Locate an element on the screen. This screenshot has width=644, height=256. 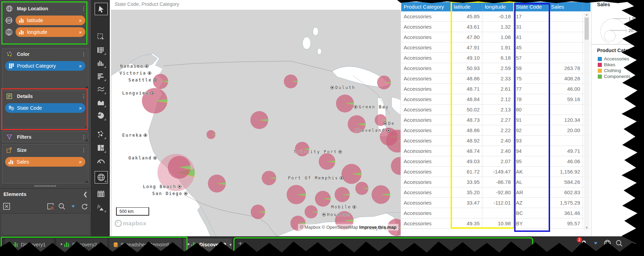
tab-spreadsheetdemointl: SpreadsheetDemoIntl is located at coordinates (145, 245).